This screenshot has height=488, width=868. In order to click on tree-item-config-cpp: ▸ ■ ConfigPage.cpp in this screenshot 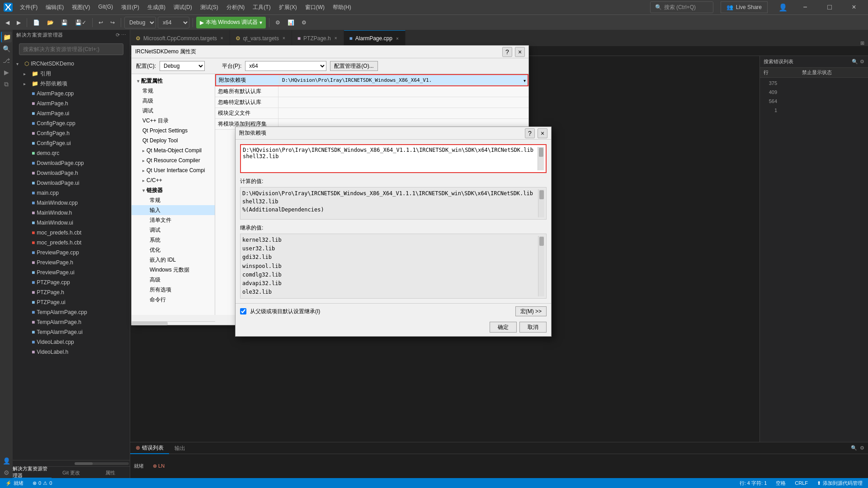, I will do `click(71, 123)`.